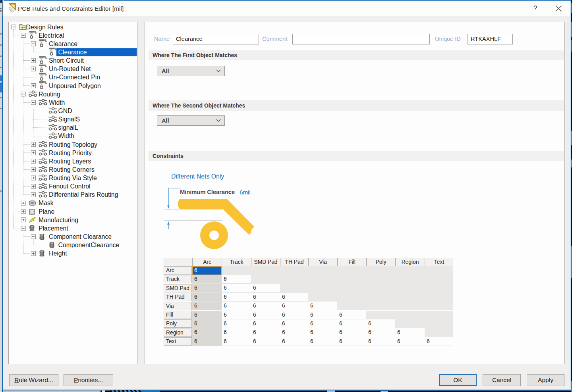 The height and width of the screenshot is (392, 572). I want to click on svg-text: ComponentClearance, so click(89, 245).